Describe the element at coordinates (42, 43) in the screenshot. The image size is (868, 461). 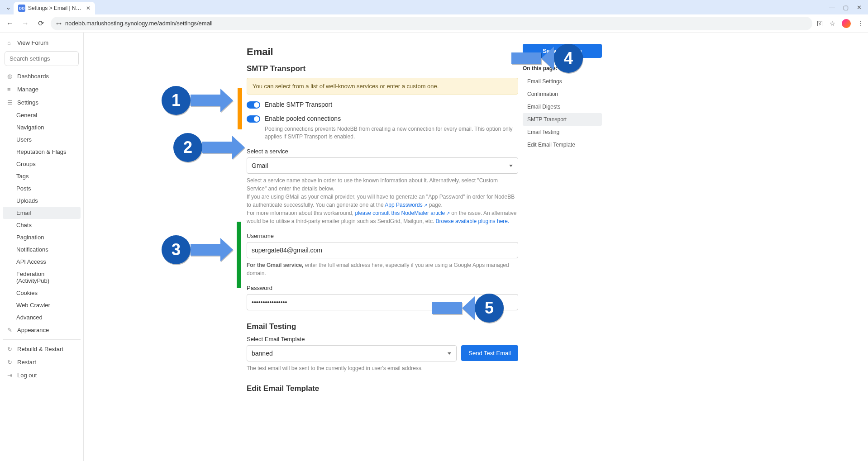
I see `sidebar-view-forum: ⌂ View Forum` at that location.